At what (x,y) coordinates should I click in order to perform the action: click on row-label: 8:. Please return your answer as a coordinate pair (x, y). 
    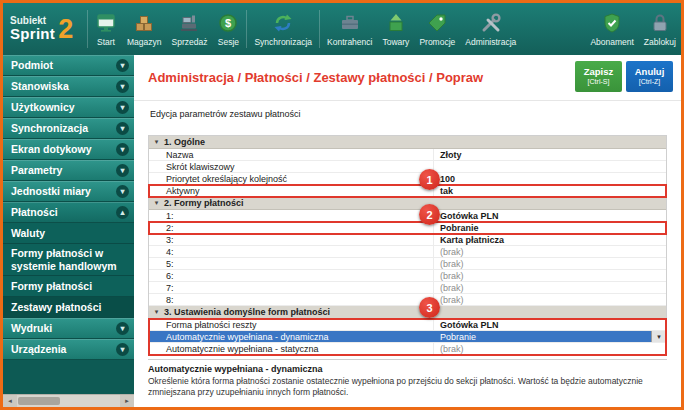
    Looking at the image, I should click on (299, 300).